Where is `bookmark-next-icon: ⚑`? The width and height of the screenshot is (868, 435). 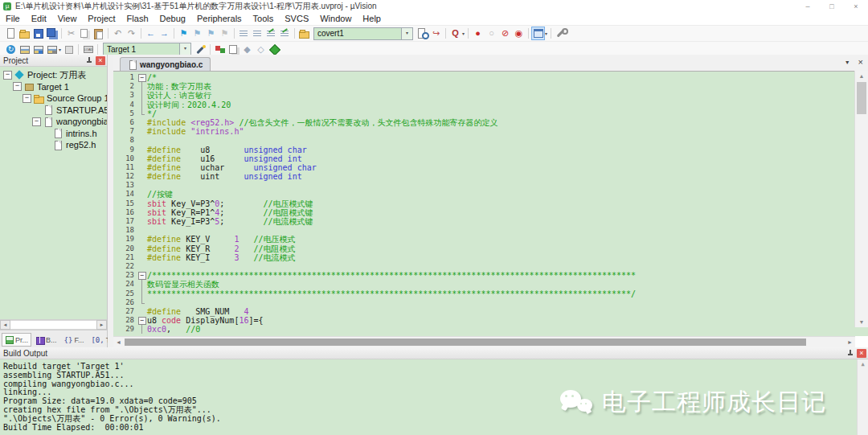 bookmark-next-icon: ⚑ is located at coordinates (198, 34).